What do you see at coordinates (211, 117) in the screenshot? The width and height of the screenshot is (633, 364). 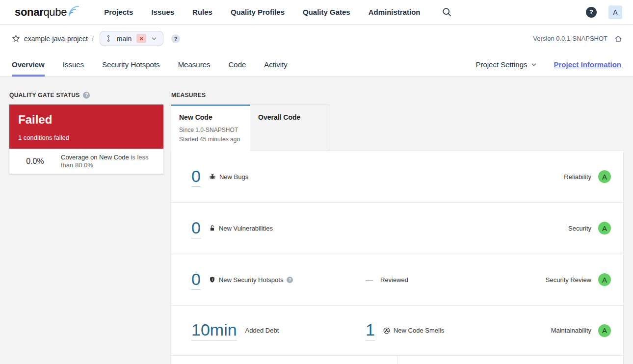 I see `new-code-tab-label: New Code` at bounding box center [211, 117].